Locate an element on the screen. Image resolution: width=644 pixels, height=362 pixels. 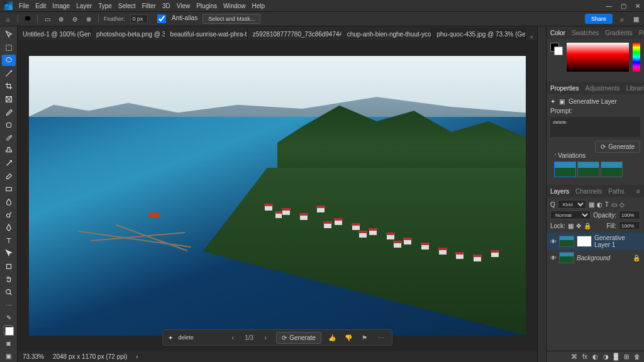
pen-tool is located at coordinates (9, 228).